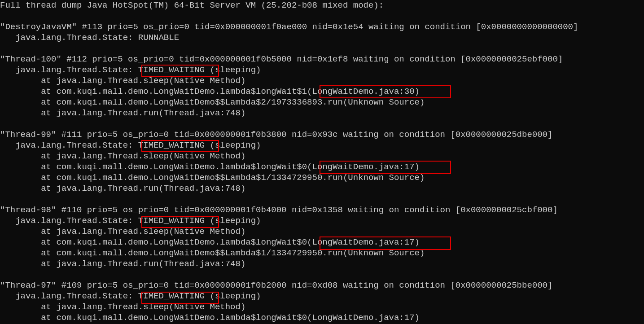 The height and width of the screenshot is (324, 644). I want to click on thread-header: "Thread-100" #112 prio=5 os_prio=0 tid=0…, so click(322, 59).